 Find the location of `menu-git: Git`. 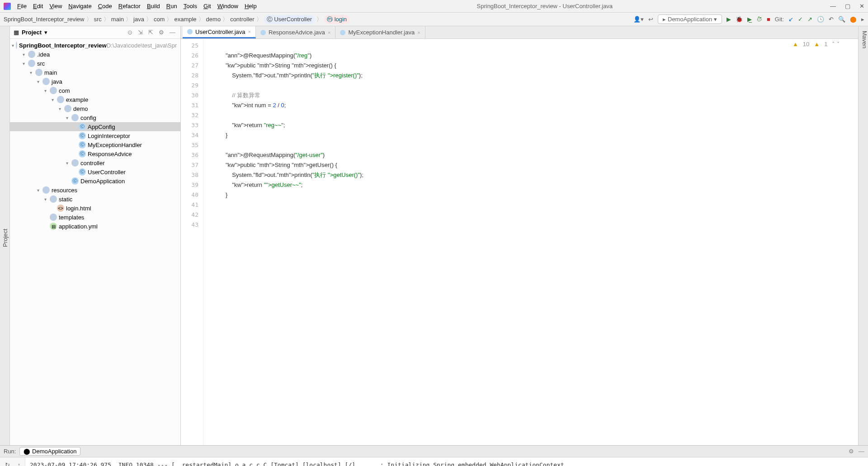

menu-git: Git is located at coordinates (207, 6).